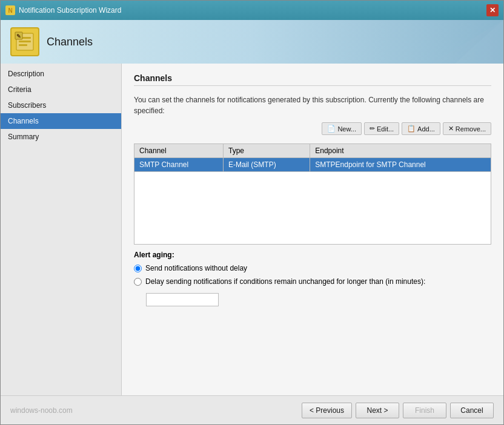 Image resolution: width=504 pixels, height=425 pixels. I want to click on toolbar: 📄 New... ✏ Edit... 📋 Add... ✕ Remove..., so click(313, 128).